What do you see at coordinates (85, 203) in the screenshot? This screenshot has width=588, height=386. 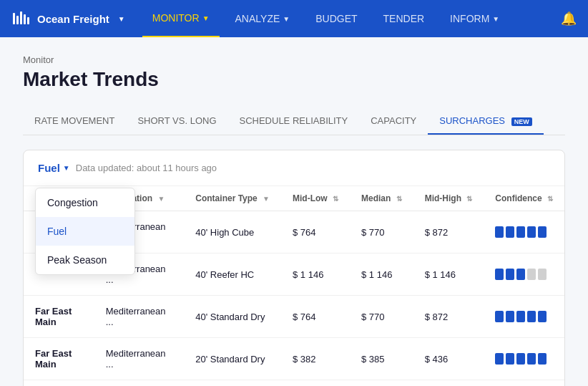 I see `dropdown-item-congestion: Congestion` at bounding box center [85, 203].